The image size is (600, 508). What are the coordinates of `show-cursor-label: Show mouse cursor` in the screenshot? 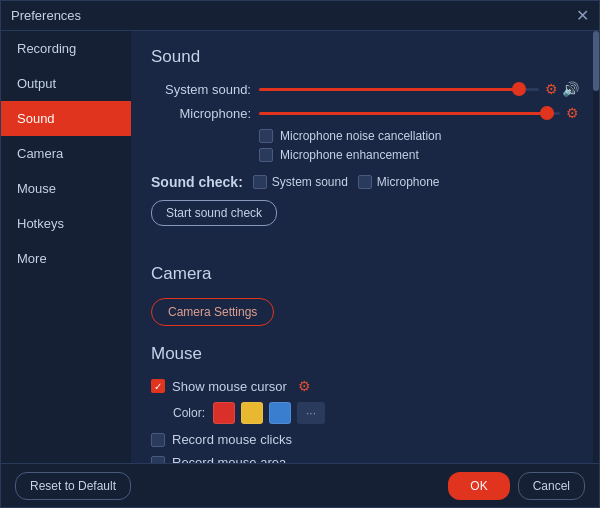 It's located at (230, 386).